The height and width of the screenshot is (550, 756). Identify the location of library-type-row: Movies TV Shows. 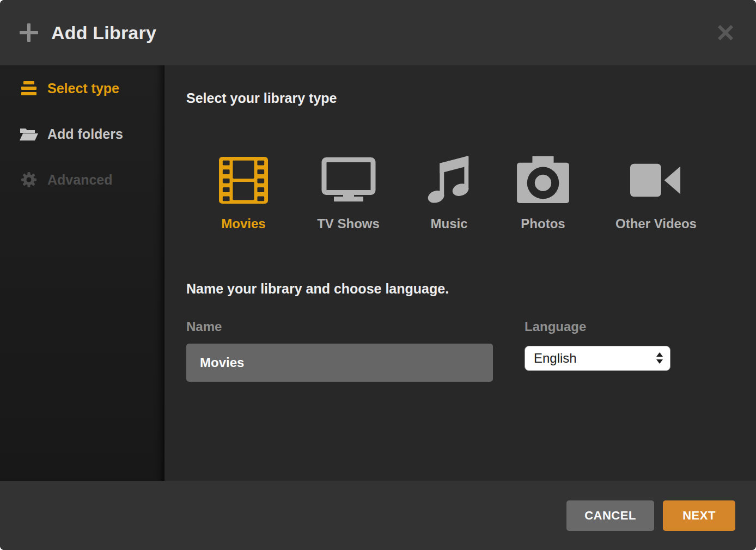
(485, 193).